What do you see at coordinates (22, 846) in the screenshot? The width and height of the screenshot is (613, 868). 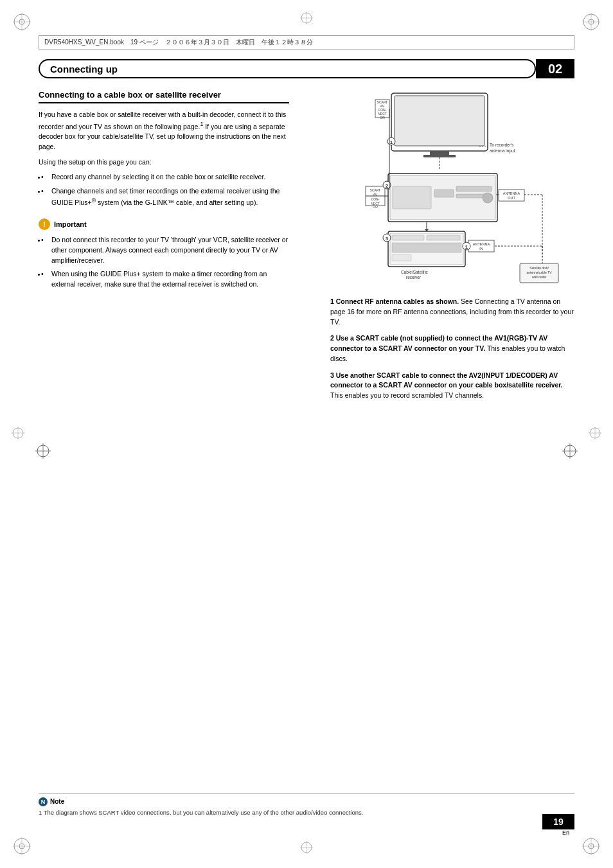 I see `corner-mark-bl` at bounding box center [22, 846].